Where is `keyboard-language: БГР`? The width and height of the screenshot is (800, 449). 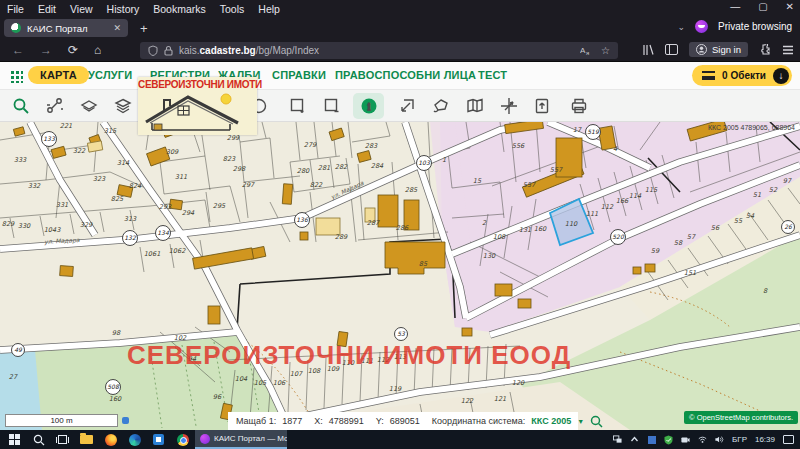 keyboard-language: БГР is located at coordinates (740, 440).